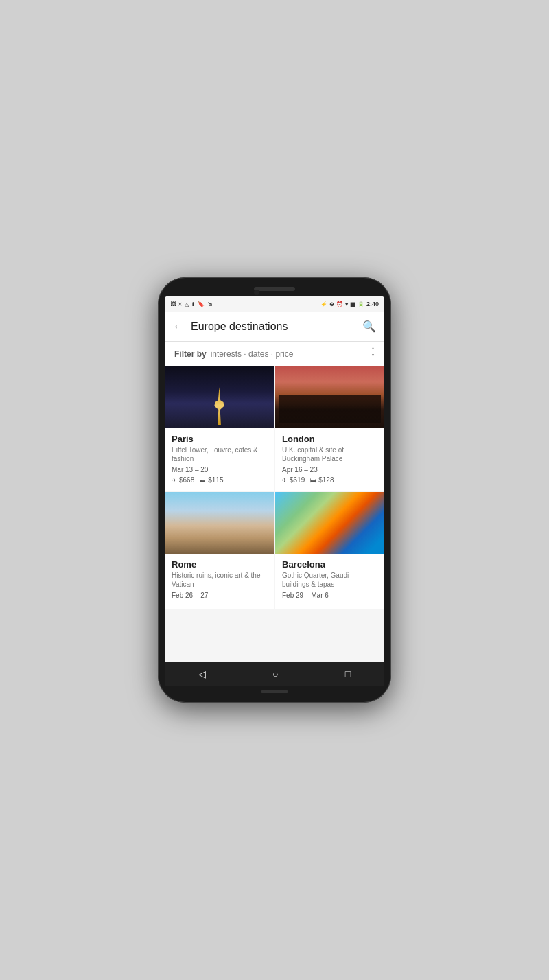 This screenshot has width=549, height=980. Describe the element at coordinates (220, 523) in the screenshot. I see `rome-image` at that location.